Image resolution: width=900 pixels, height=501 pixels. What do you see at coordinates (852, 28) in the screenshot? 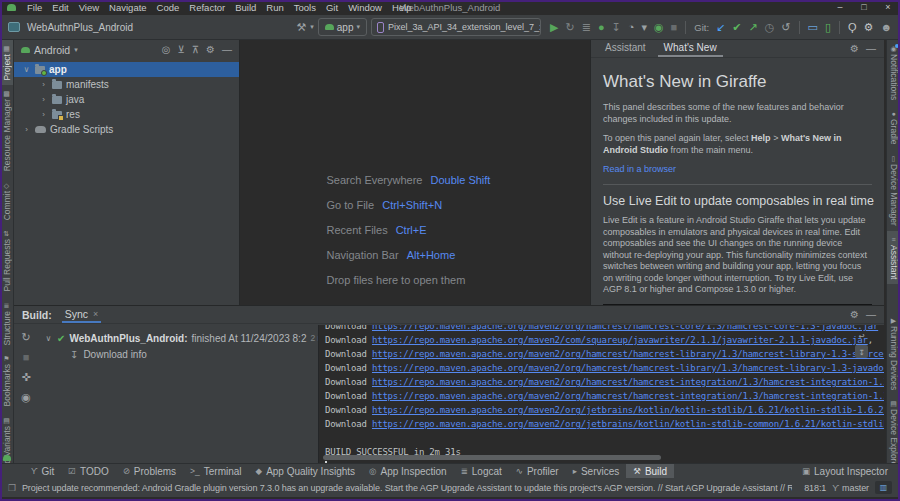
I see `search-everywhere-icon: Ϙ` at bounding box center [852, 28].